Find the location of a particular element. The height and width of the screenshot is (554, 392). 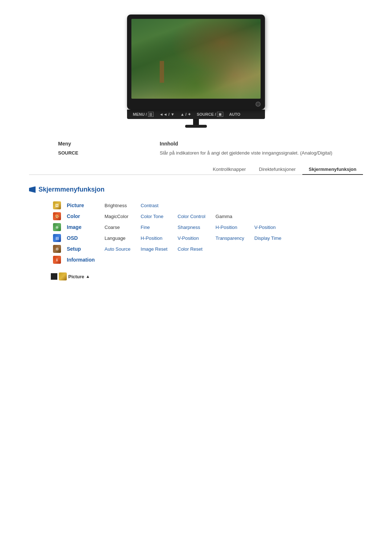

brightness-link: Brightness is located at coordinates (115, 205).